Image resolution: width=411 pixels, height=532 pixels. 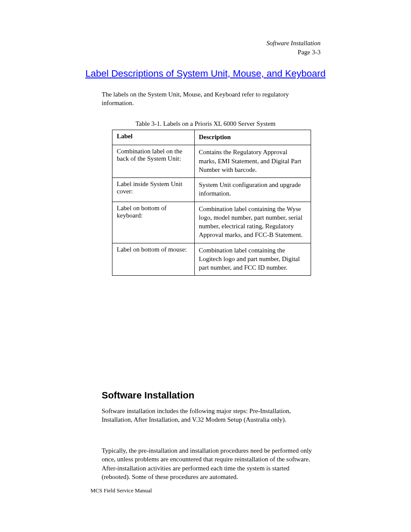 I want to click on labels-table: Label Description Combination label on t…, so click(x=212, y=202).